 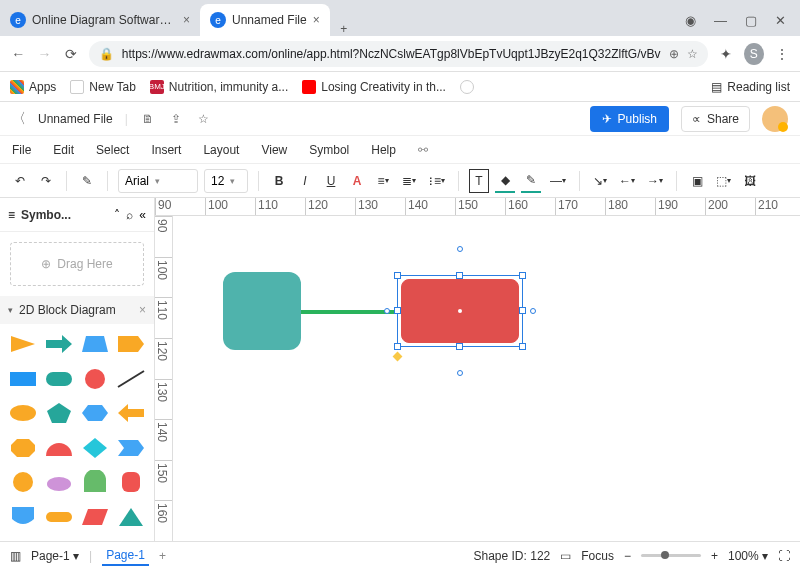 I want to click on record-icon: ◉, so click(x=690, y=20).